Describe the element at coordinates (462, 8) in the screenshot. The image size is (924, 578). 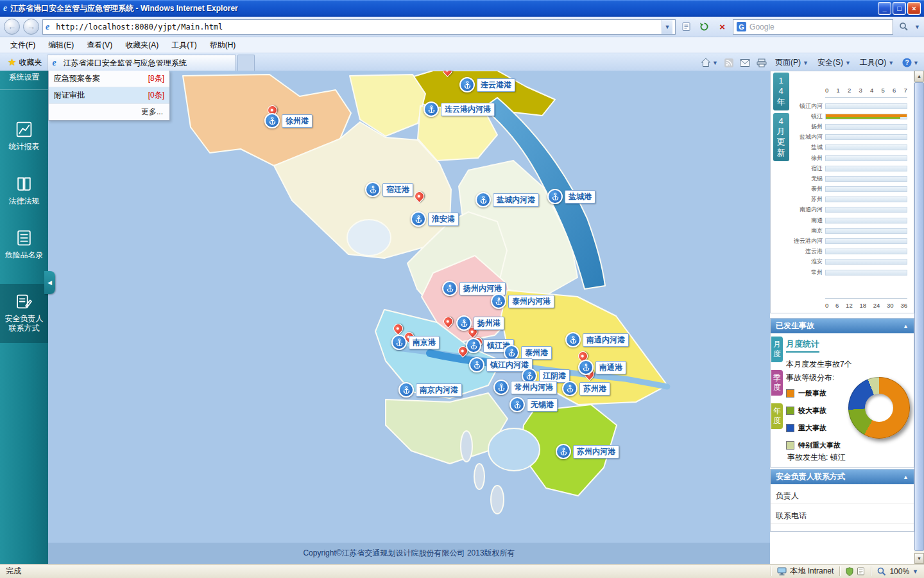
I see `title-bar: e 江苏省港口安全监管与应急管理系统 - Windows Internet Ex…` at that location.